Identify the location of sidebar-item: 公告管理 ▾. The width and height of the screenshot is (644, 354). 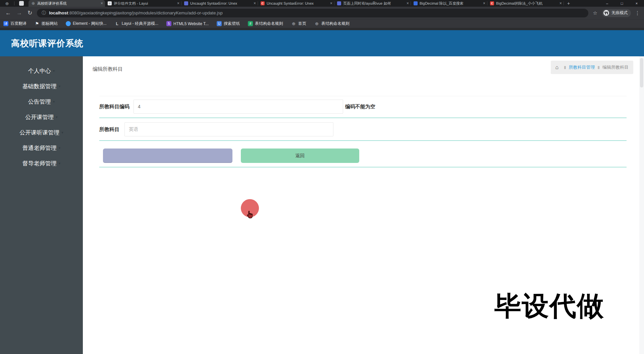
(42, 102).